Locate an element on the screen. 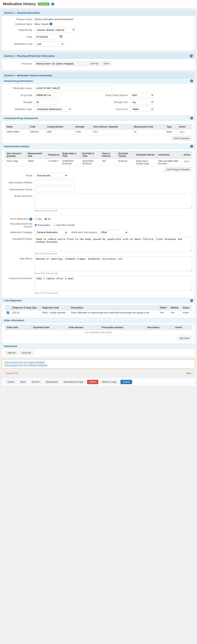 The image size is (197, 644). admin-method-input is located at coordinates (55, 182).